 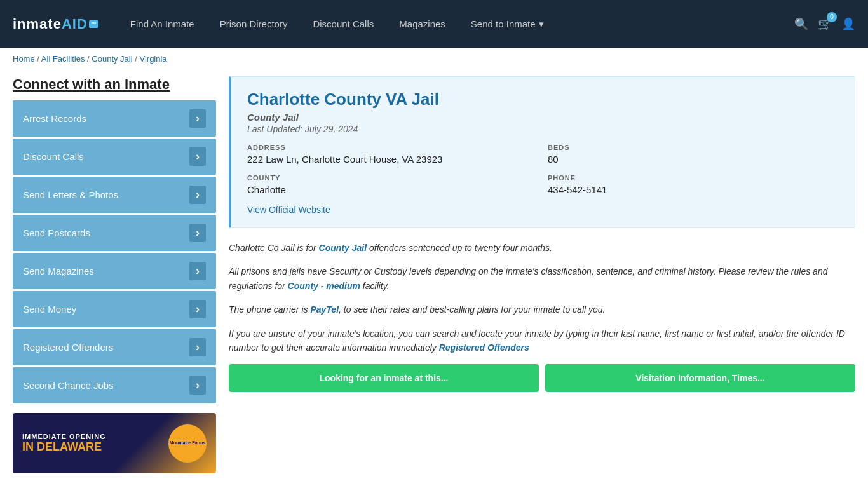 What do you see at coordinates (187, 444) in the screenshot?
I see `ad-logo: Mountaire Farms` at bounding box center [187, 444].